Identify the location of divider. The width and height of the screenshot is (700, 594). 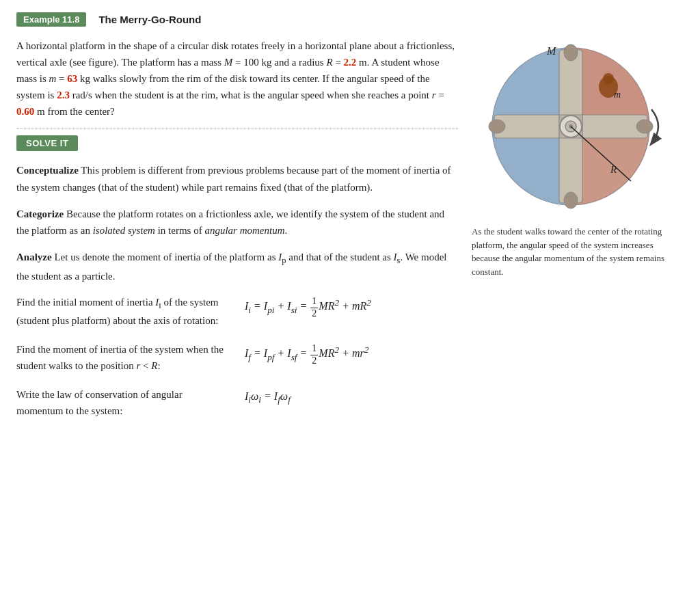
(237, 129).